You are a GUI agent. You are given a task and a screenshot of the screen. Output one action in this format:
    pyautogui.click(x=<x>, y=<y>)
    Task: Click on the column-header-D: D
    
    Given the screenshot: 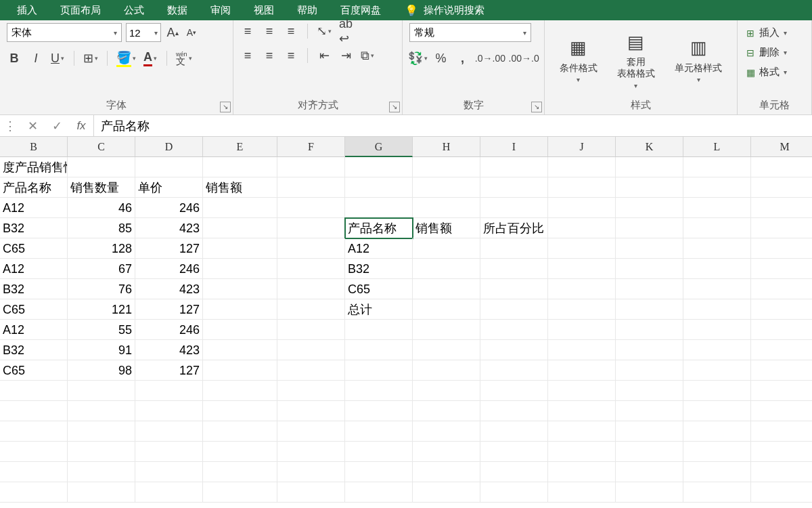 What is the action you would take?
    pyautogui.click(x=169, y=147)
    